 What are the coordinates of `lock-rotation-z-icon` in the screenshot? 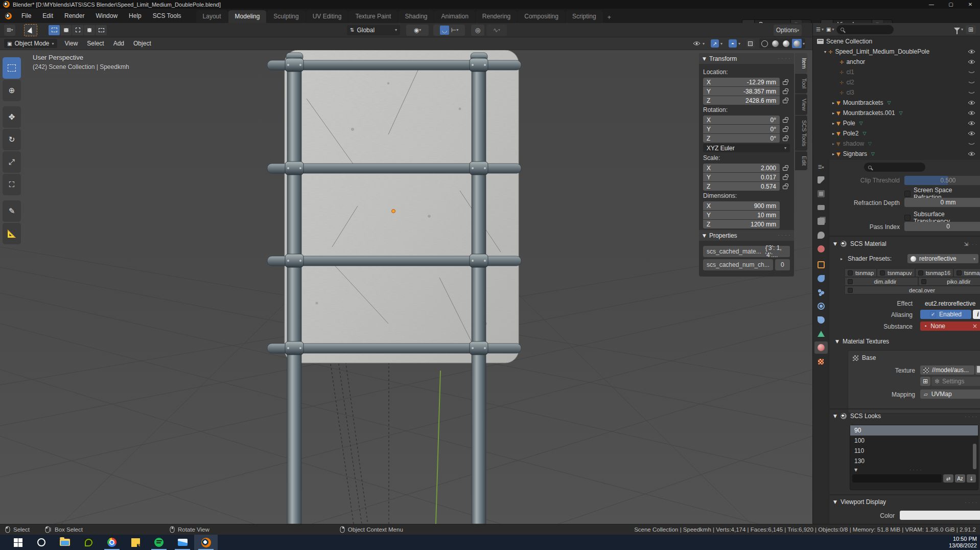 It's located at (785, 138).